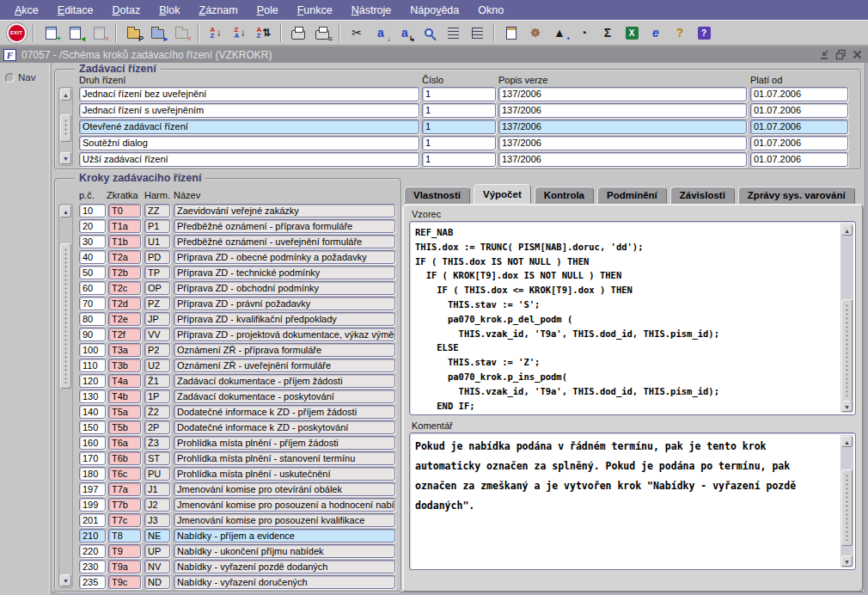  What do you see at coordinates (502, 194) in the screenshot?
I see `tab-vypocet: Výpočet` at bounding box center [502, 194].